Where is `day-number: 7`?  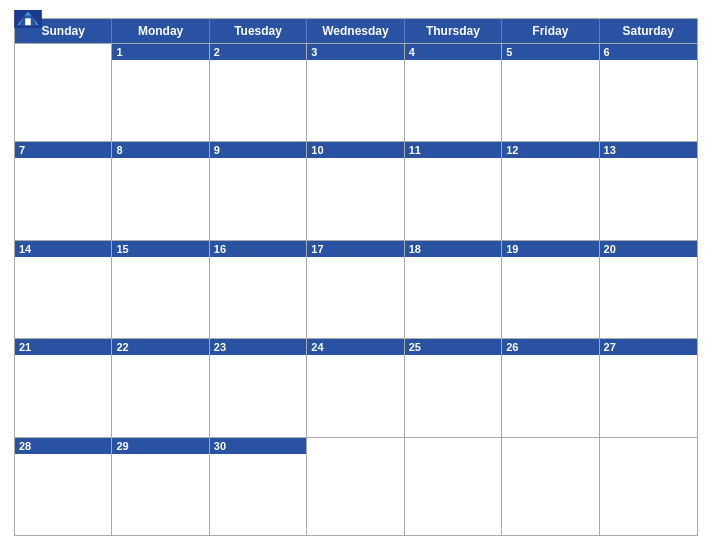 day-number: 7 is located at coordinates (63, 150).